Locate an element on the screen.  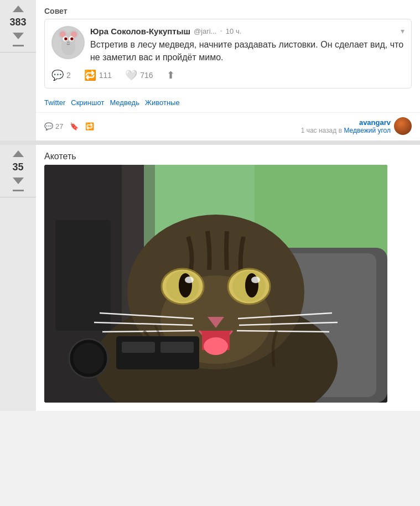
meta-bookmark-action: 🔖 is located at coordinates (74, 126).